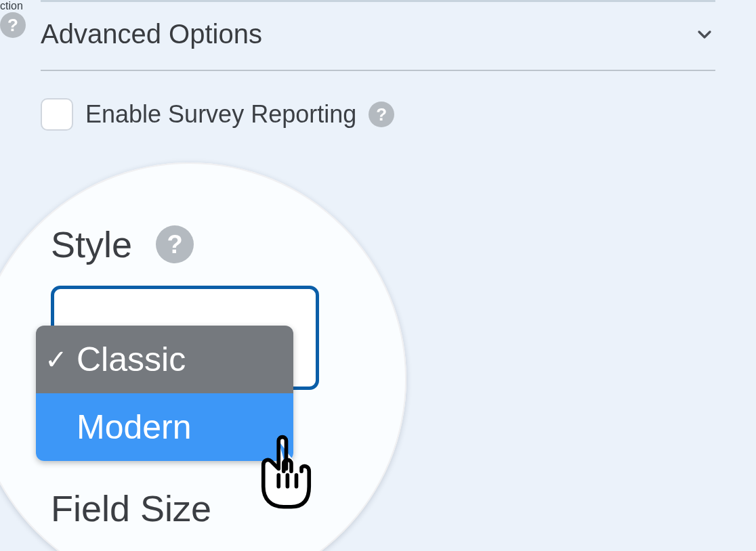  What do you see at coordinates (165, 359) in the screenshot?
I see `dropdown-option-classic: ✓ Classic` at bounding box center [165, 359].